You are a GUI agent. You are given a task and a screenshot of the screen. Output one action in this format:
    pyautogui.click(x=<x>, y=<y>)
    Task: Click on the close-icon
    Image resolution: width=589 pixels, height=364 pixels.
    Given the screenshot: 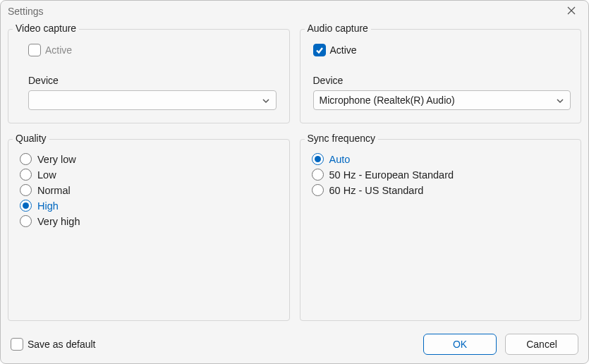 What is the action you would take?
    pyautogui.click(x=571, y=11)
    